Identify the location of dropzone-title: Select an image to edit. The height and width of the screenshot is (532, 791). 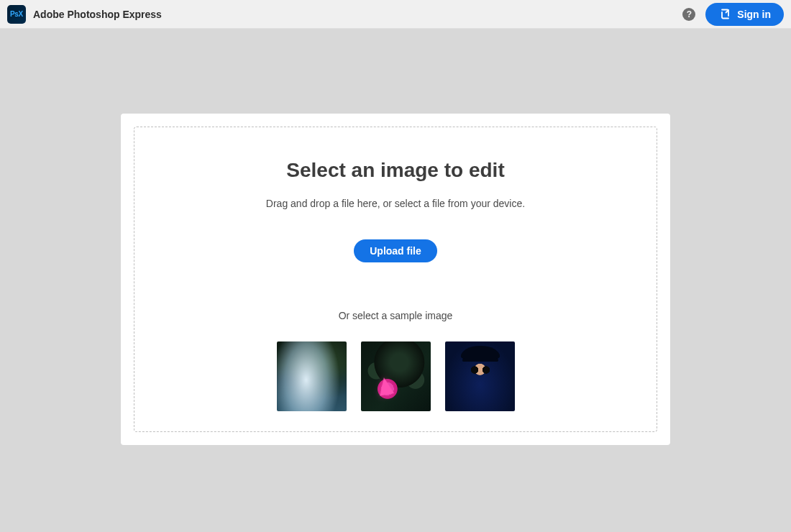
(396, 170).